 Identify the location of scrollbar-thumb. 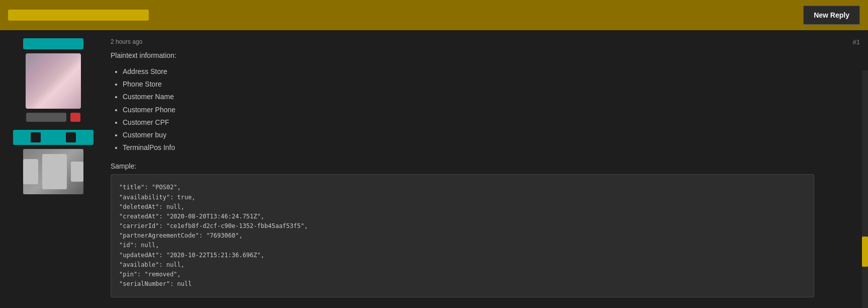
(865, 252).